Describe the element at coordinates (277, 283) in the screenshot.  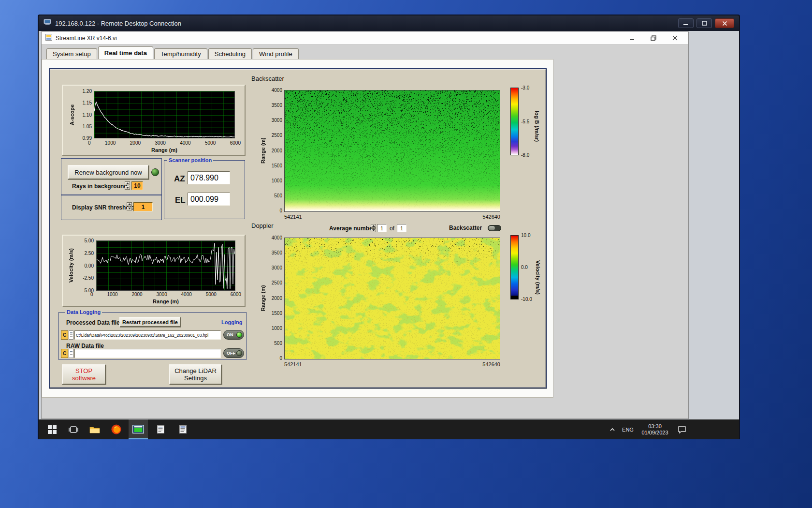
I see `tick-label: 2500` at that location.